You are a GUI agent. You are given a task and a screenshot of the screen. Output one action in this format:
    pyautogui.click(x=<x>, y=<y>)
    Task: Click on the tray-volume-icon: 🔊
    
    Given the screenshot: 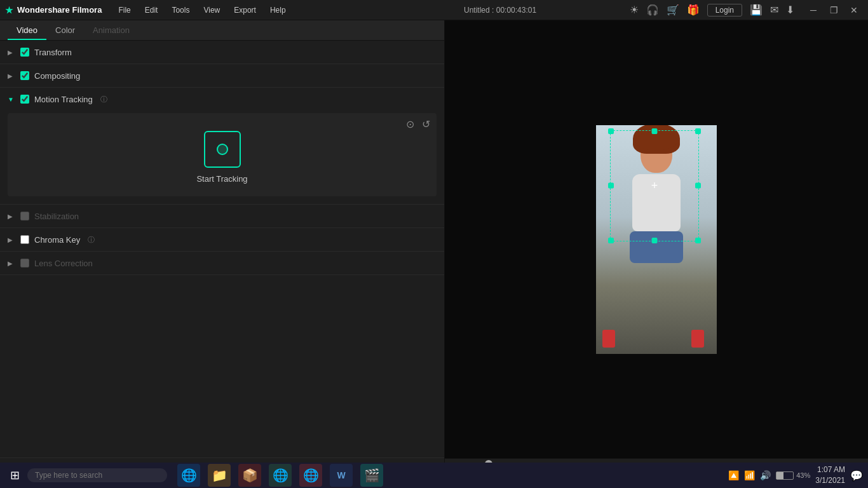 What is the action you would take?
    pyautogui.click(x=765, y=475)
    